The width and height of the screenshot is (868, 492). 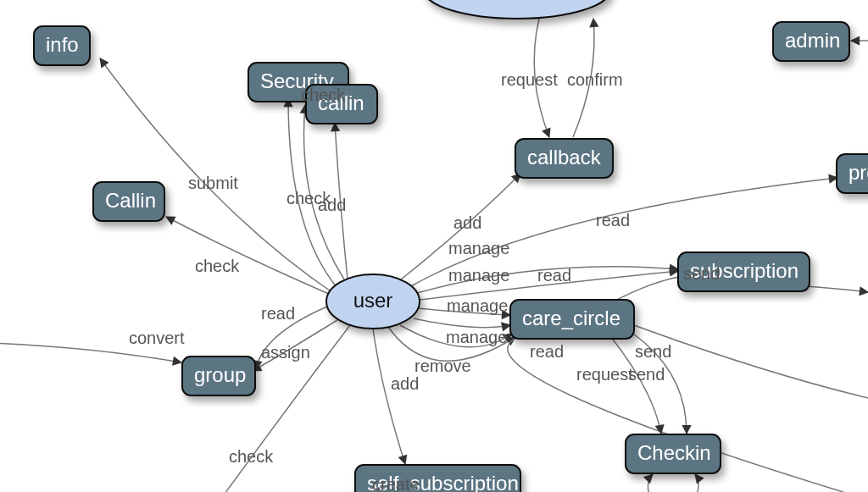 What do you see at coordinates (565, 158) in the screenshot?
I see `node-callback-label: callback` at bounding box center [565, 158].